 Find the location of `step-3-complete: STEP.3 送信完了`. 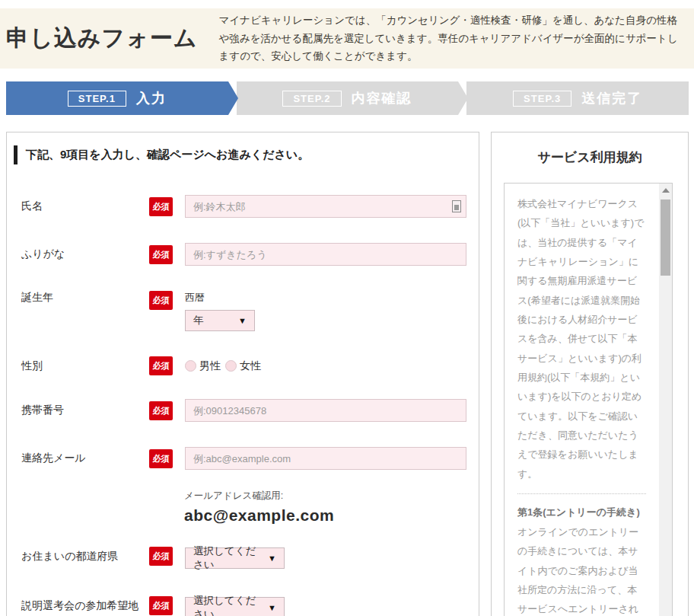

step-3-complete: STEP.3 送信完了 is located at coordinates (578, 98).